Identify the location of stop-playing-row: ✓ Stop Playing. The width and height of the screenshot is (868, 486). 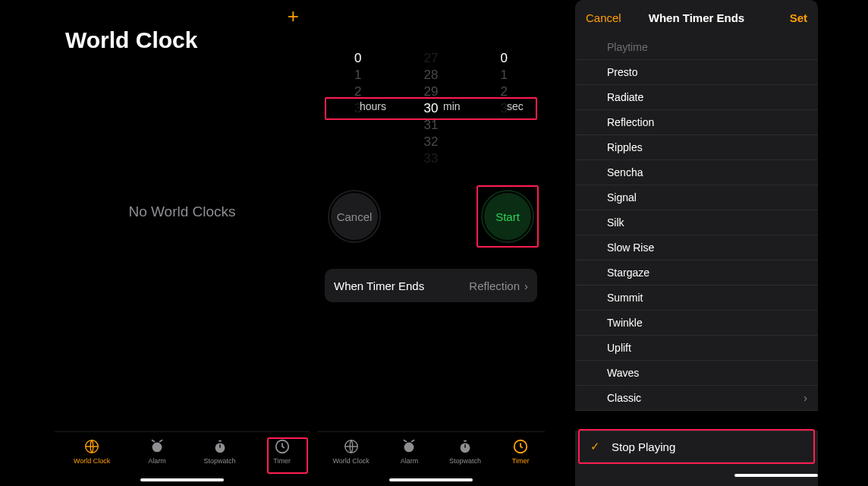
(697, 447).